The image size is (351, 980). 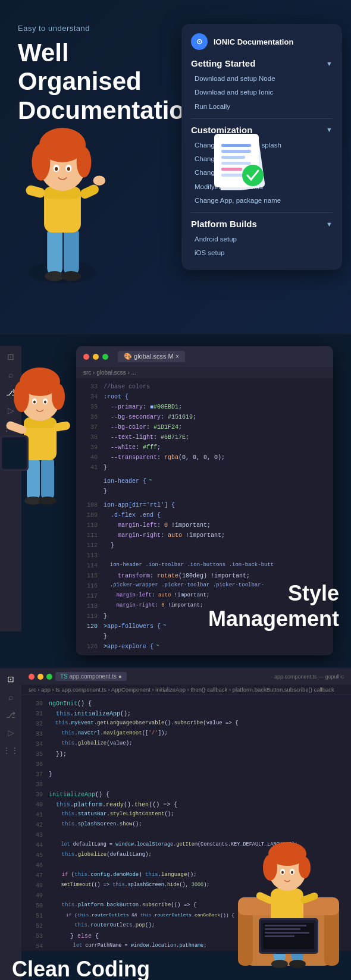 I want to click on chevron-down-icon-2: ▼, so click(x=330, y=130).